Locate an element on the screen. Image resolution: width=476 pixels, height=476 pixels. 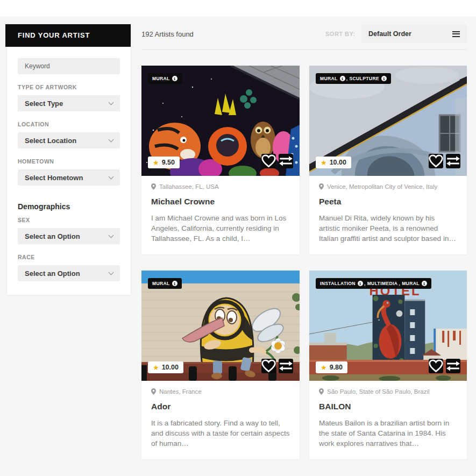
sort-order-select: Default Order is located at coordinates (414, 34).